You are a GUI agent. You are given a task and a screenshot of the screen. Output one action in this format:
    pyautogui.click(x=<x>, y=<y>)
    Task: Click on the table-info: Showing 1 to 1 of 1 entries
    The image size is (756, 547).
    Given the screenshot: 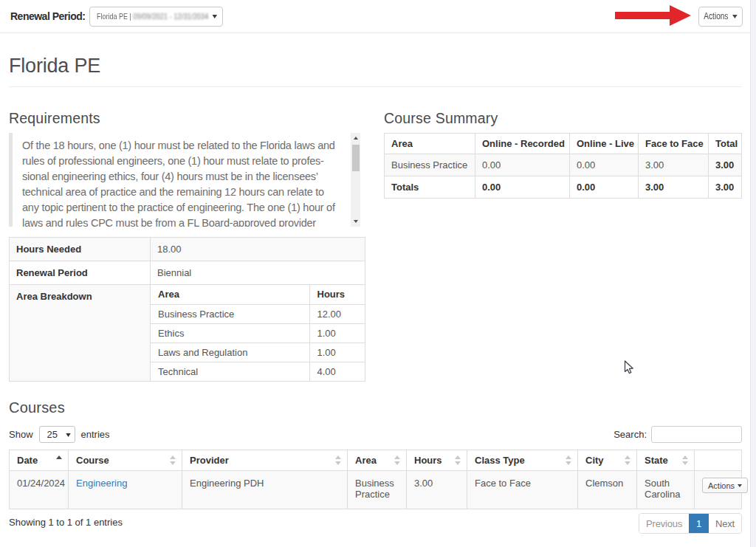 What is the action you would take?
    pyautogui.click(x=66, y=520)
    